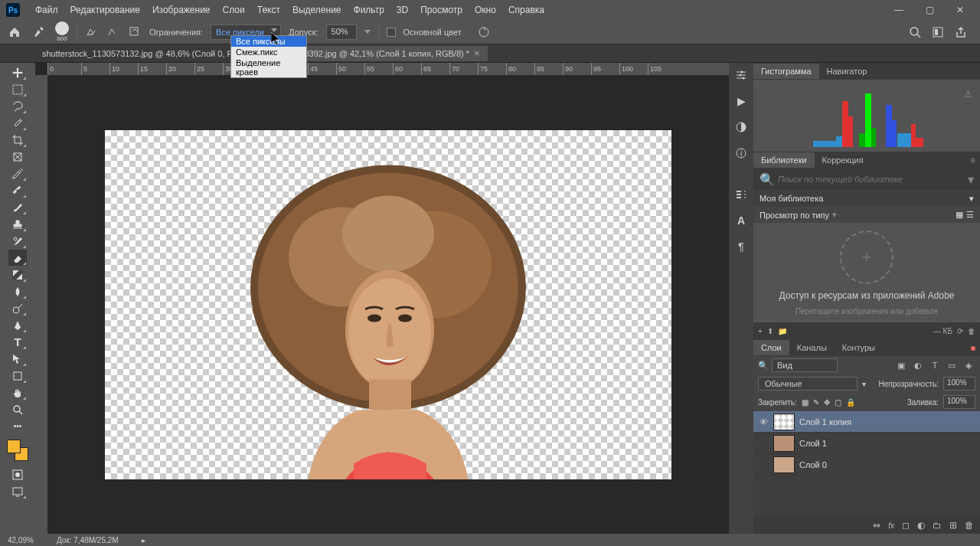 The width and height of the screenshot is (980, 546). What do you see at coordinates (763, 465) in the screenshot?
I see `visibility-toggle` at bounding box center [763, 465].